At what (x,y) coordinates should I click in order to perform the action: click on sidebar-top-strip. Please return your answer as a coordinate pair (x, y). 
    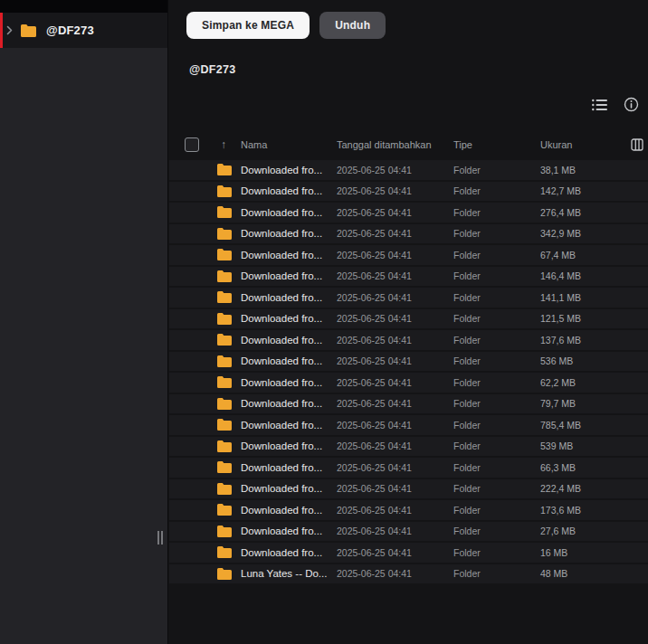
    Looking at the image, I should click on (83, 6).